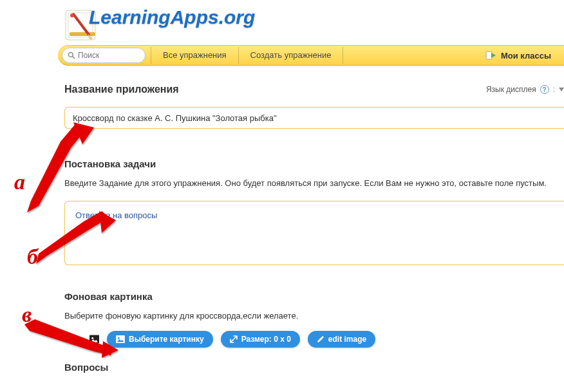 The height and width of the screenshot is (392, 564). I want to click on image-size-button: Размер: 0 x 0, so click(260, 339).